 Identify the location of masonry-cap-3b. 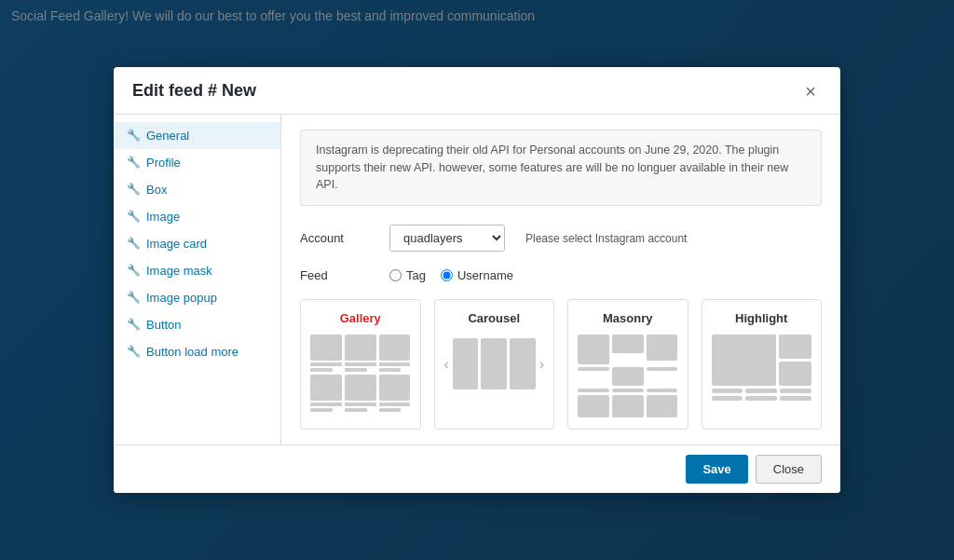
(628, 390).